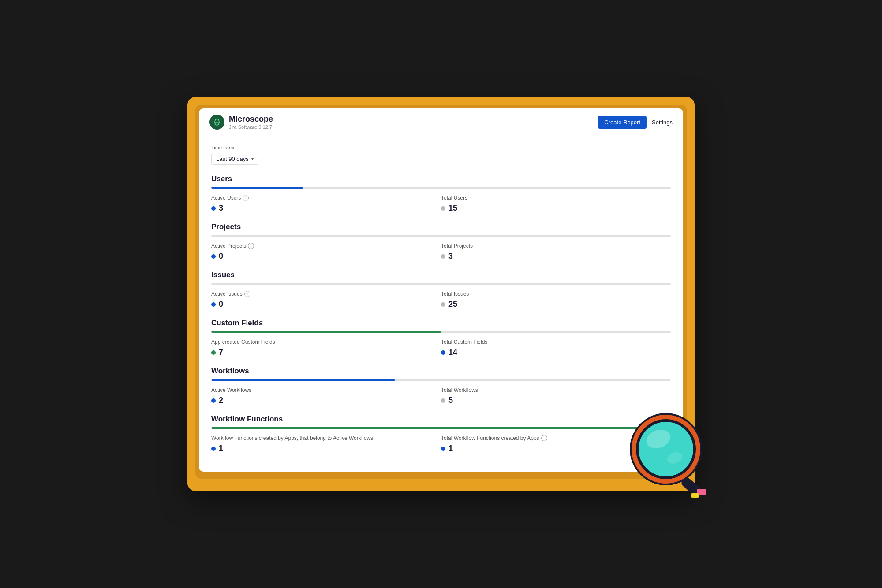  What do you see at coordinates (453, 353) in the screenshot?
I see `metric-number-custom-fields-1: 14` at bounding box center [453, 353].